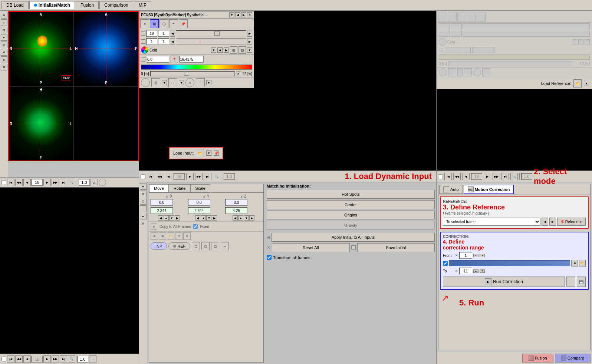 This screenshot has height=364, width=592. I want to click on range-bar-icon2: 📂, so click(582, 263).